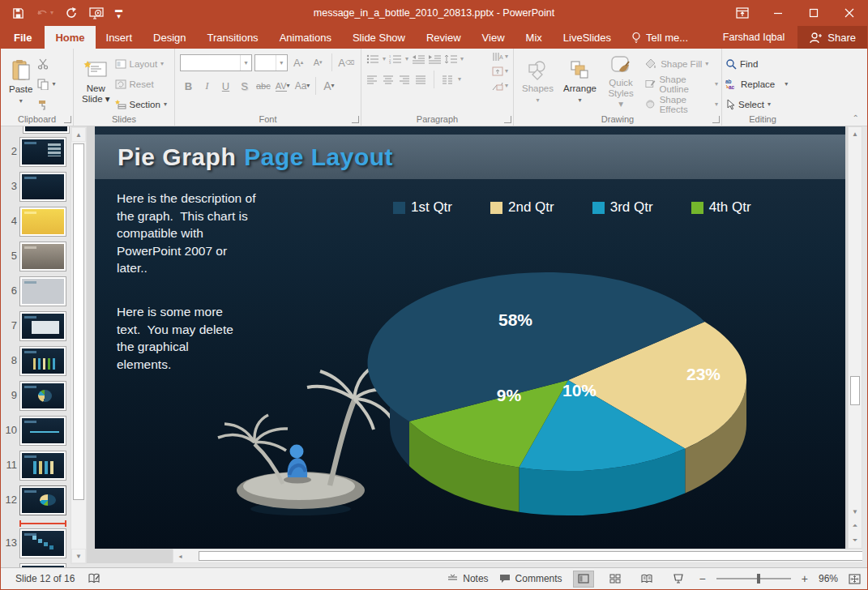 This screenshot has height=590, width=868. What do you see at coordinates (682, 63) in the screenshot?
I see `shape-fill-button: Shape Fill▾` at bounding box center [682, 63].